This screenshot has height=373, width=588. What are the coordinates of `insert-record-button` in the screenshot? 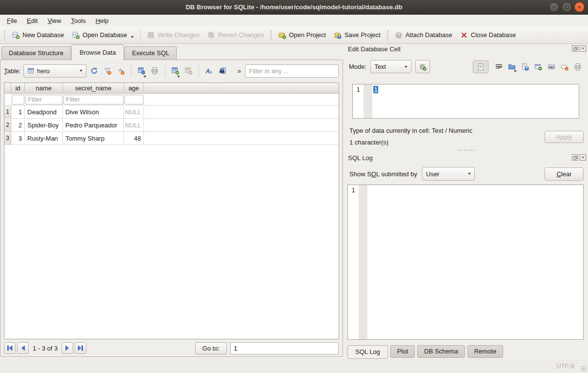 It's located at (175, 71).